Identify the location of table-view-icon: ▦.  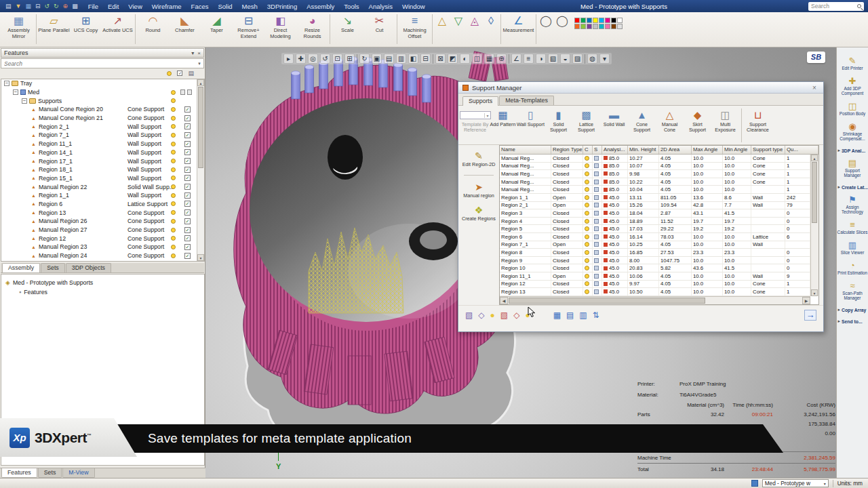
(557, 315).